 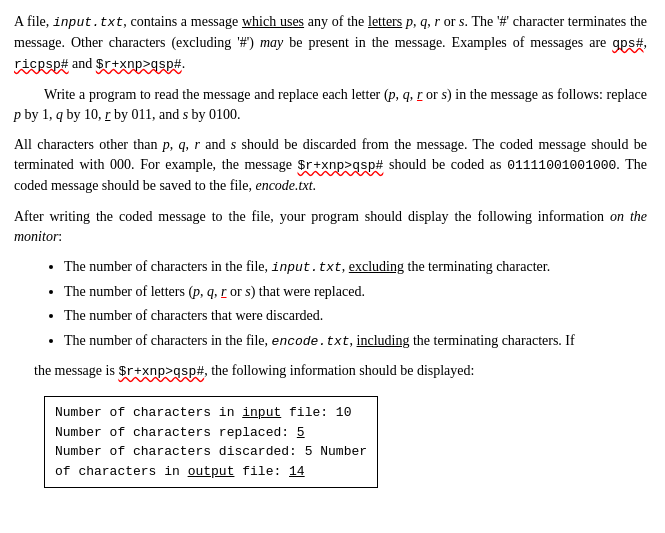 What do you see at coordinates (211, 472) in the screenshot?
I see `code-line-4: of characters in output file: 14` at bounding box center [211, 472].